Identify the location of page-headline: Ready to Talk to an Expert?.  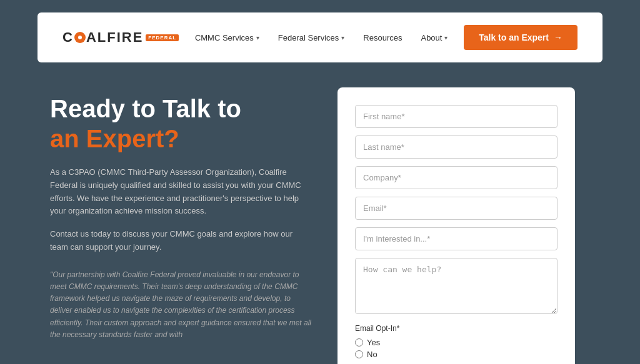
(181, 124).